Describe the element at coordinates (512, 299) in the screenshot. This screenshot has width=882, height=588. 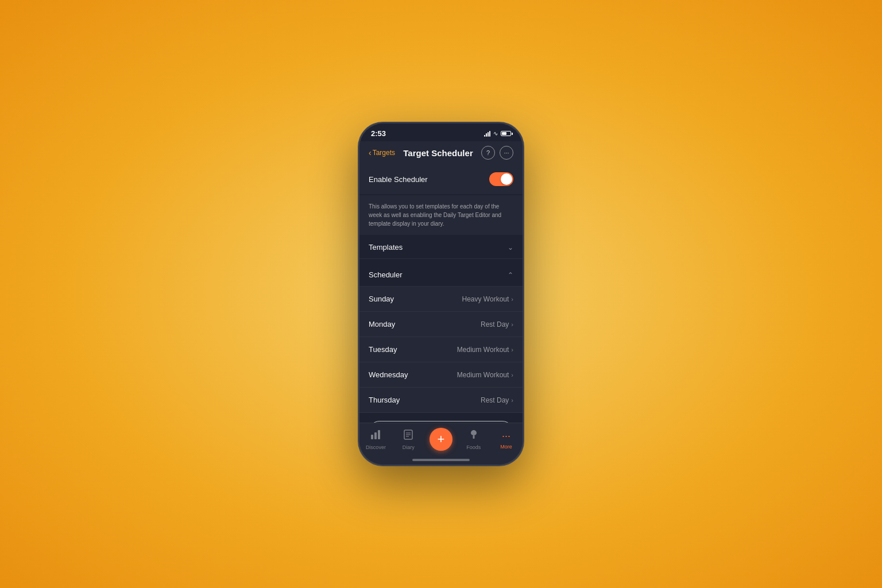
I see `day-chevron-icon-sunday: ›` at that location.